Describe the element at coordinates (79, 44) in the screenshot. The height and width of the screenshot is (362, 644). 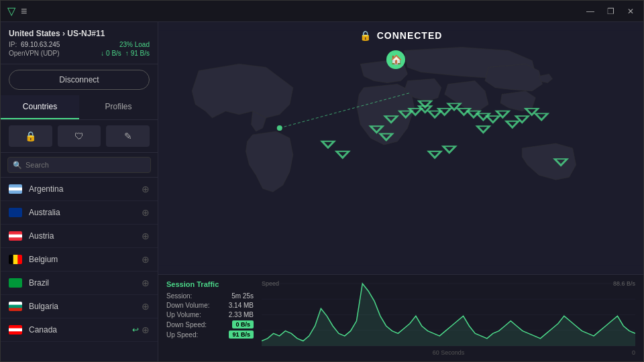
I see `connection-details-row: IP: 69.10.63.245 23% Load` at that location.